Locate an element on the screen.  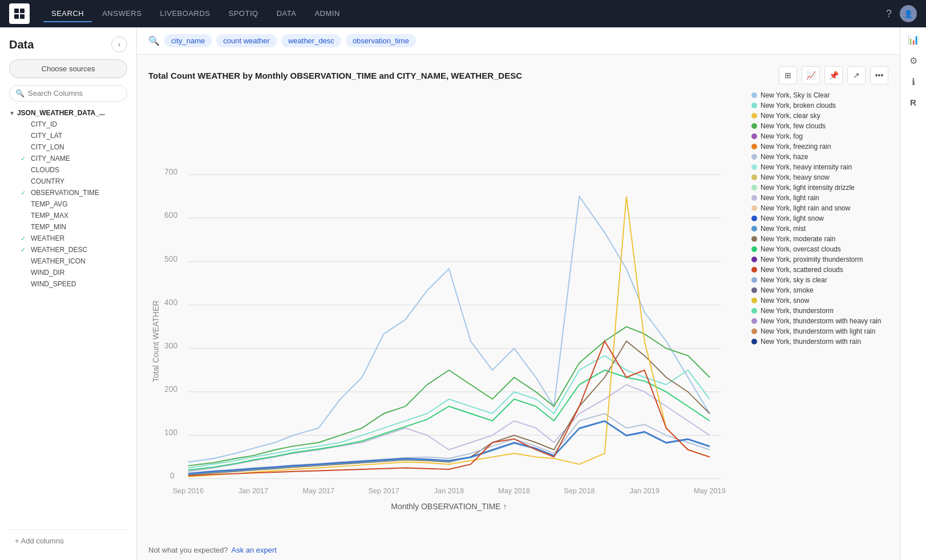
tree-child-item: WIND_SPEED is located at coordinates (68, 284).